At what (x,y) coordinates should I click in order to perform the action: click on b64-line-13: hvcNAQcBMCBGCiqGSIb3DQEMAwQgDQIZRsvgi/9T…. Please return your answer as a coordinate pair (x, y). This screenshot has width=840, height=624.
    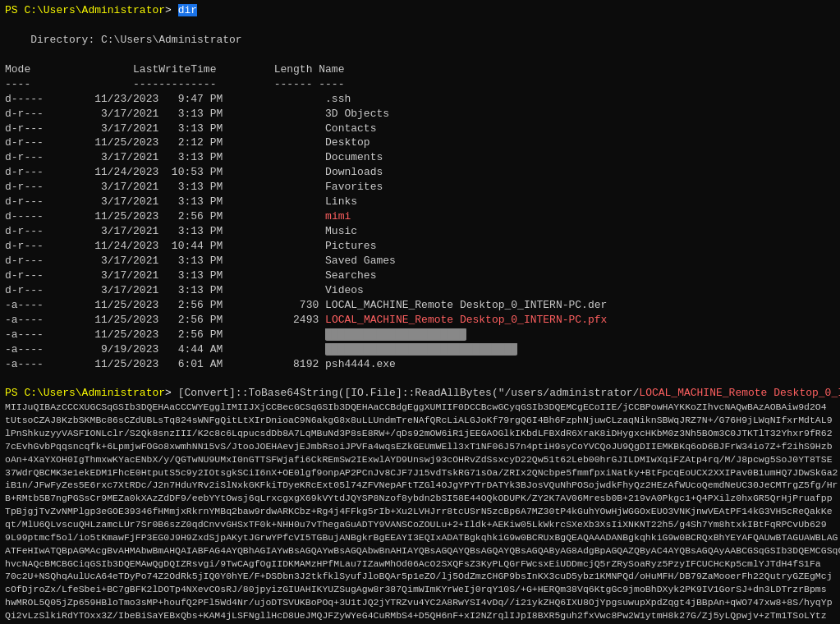
    Looking at the image, I should click on (420, 564).